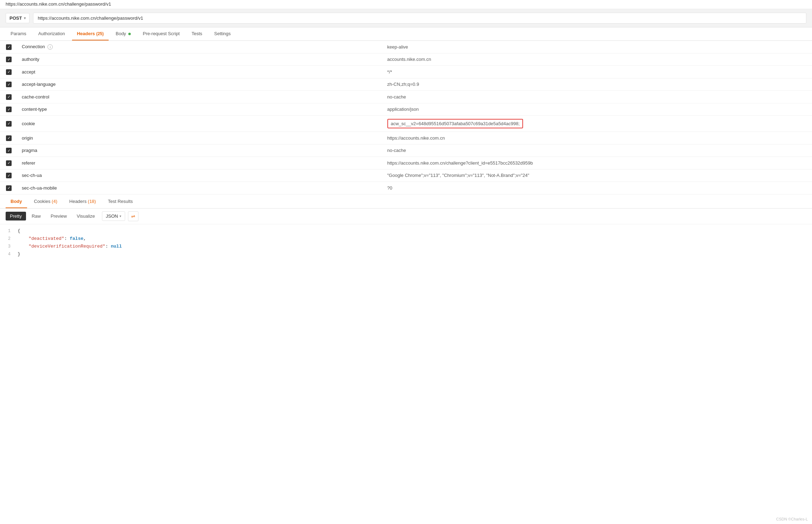  Describe the element at coordinates (598, 188) in the screenshot. I see `header-value: ?0` at that location.